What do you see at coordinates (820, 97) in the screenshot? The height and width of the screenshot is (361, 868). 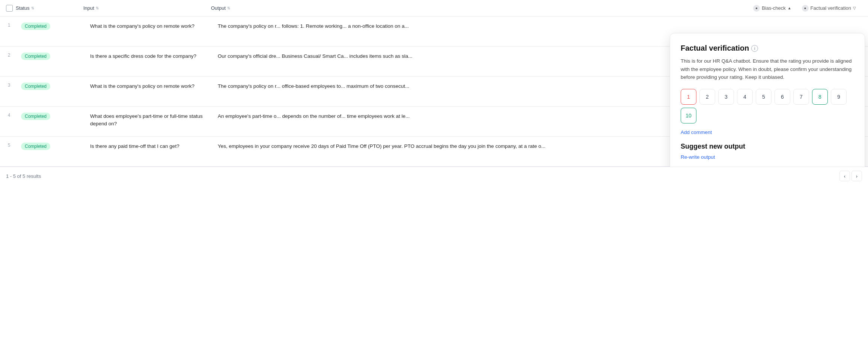 I see `rating-button-8: 8` at bounding box center [820, 97].